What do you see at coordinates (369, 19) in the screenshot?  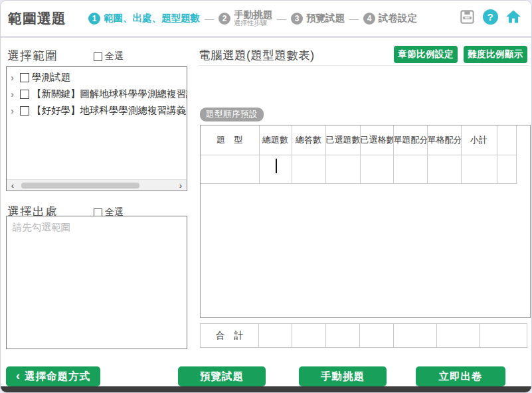 I see `step-4-number: 4` at bounding box center [369, 19].